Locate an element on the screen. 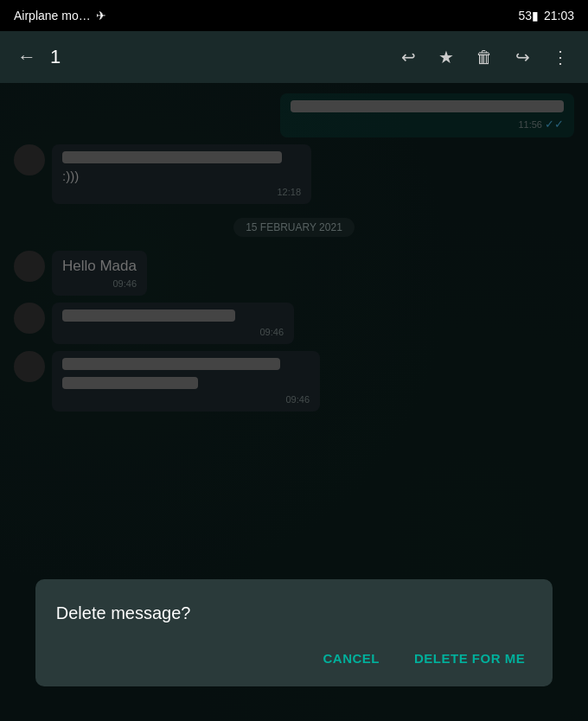 The height and width of the screenshot is (721, 588). forward-icon: ↪ is located at coordinates (522, 57).